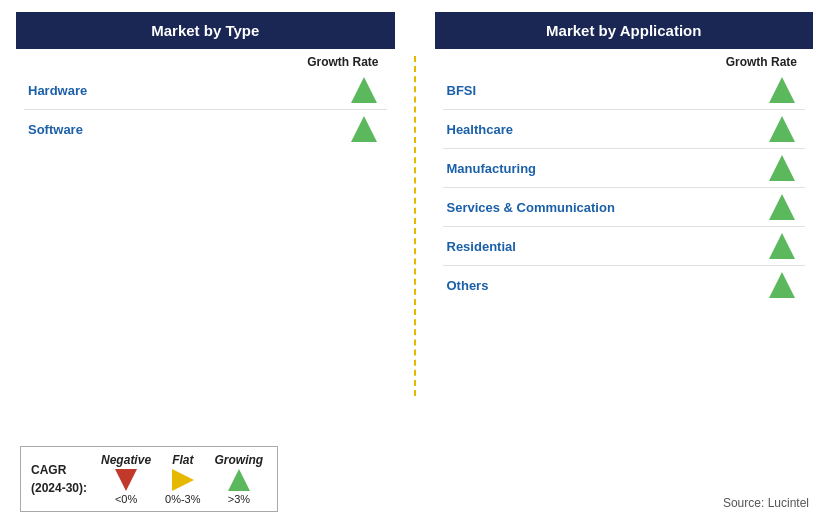 This screenshot has height=522, width=829. I want to click on growing-label: Growing, so click(240, 460).